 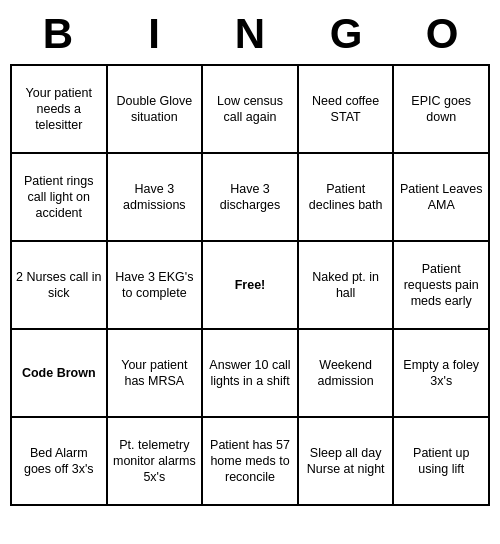 What do you see at coordinates (250, 109) in the screenshot?
I see `cell-r0-c2: Low census call again` at bounding box center [250, 109].